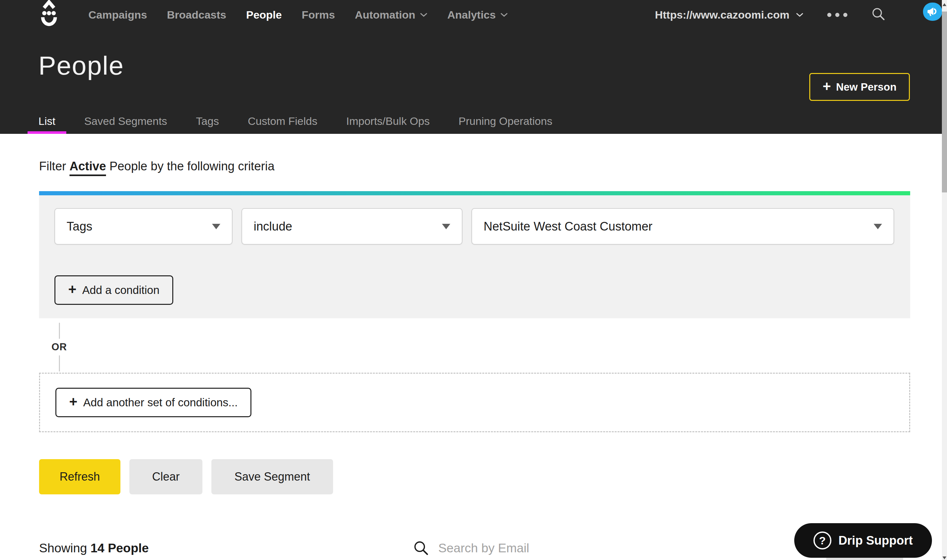 This screenshot has height=560, width=947. I want to click on search-by-email-input, so click(538, 548).